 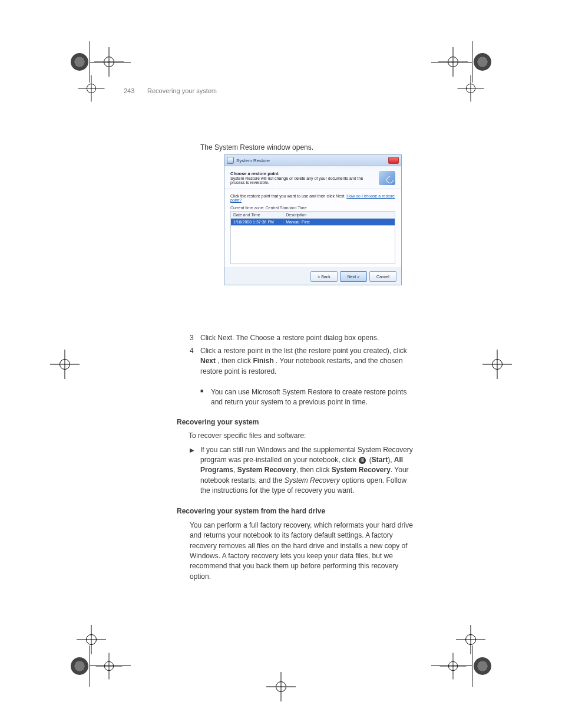 What do you see at coordinates (263, 361) in the screenshot?
I see `ui-label-finish: Finish` at bounding box center [263, 361].